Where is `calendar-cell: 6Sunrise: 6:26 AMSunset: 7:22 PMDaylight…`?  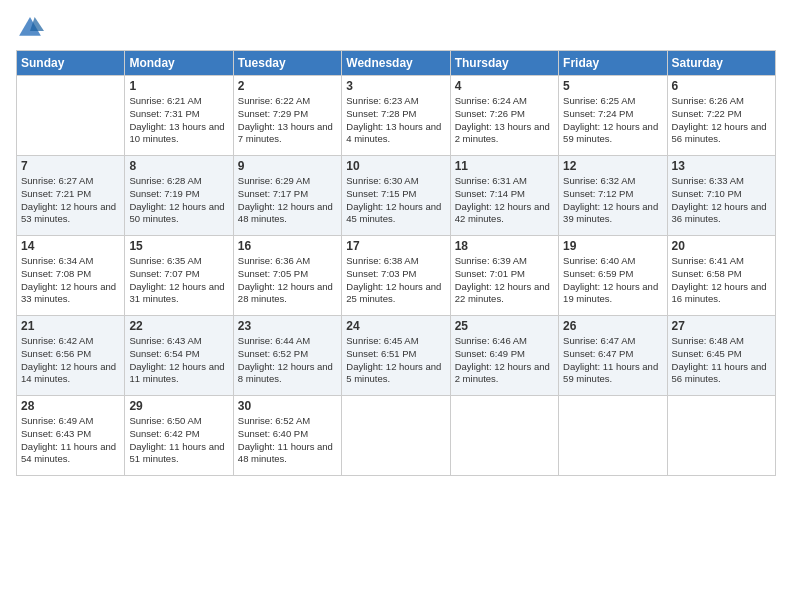 calendar-cell: 6Sunrise: 6:26 AMSunset: 7:22 PMDaylight… is located at coordinates (721, 116).